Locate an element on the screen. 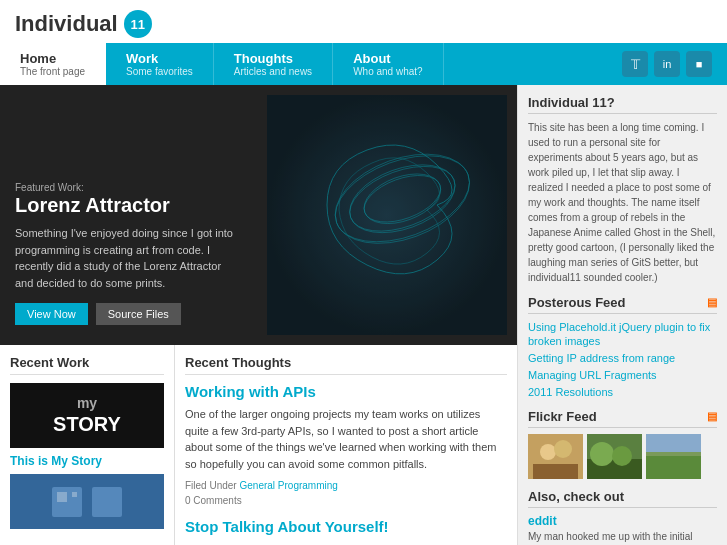 The width and height of the screenshot is (727, 545). thought-category-1: General Programming is located at coordinates (288, 486).